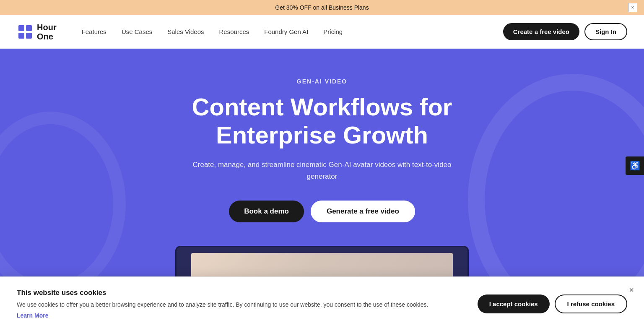 This screenshot has width=644, height=331. I want to click on cookie-desc: We use cookies to offer you a better bro…, so click(239, 305).